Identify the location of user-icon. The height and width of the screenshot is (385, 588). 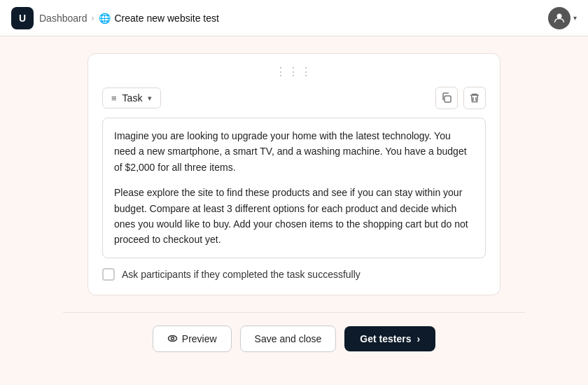
(559, 18).